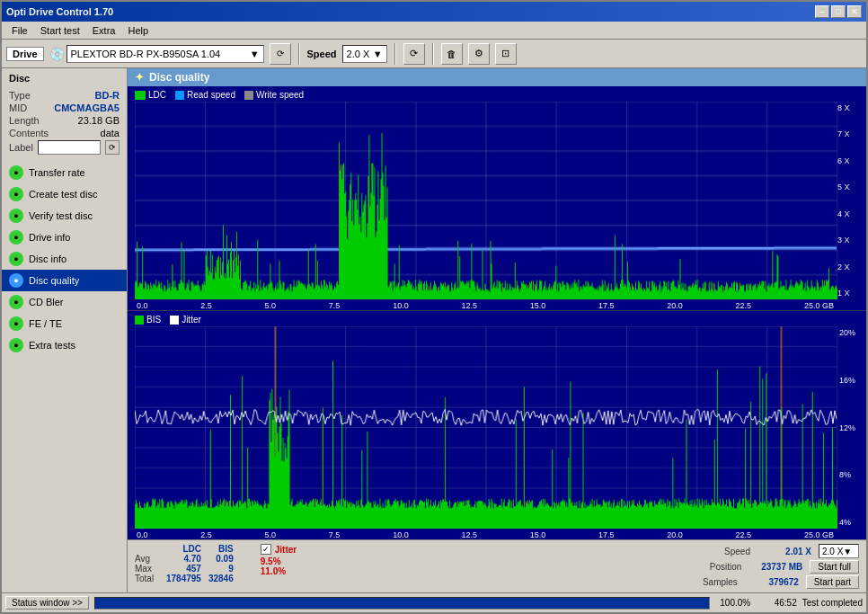 The height and width of the screenshot is (614, 868). What do you see at coordinates (24, 120) in the screenshot?
I see `disc-length-label: Length` at bounding box center [24, 120].